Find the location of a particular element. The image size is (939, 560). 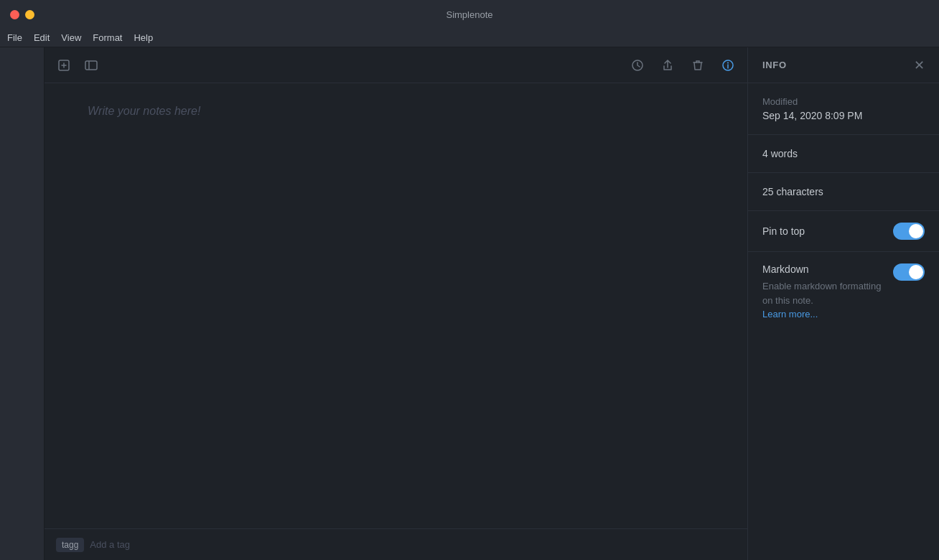

pin-toggle-knob is located at coordinates (916, 231).